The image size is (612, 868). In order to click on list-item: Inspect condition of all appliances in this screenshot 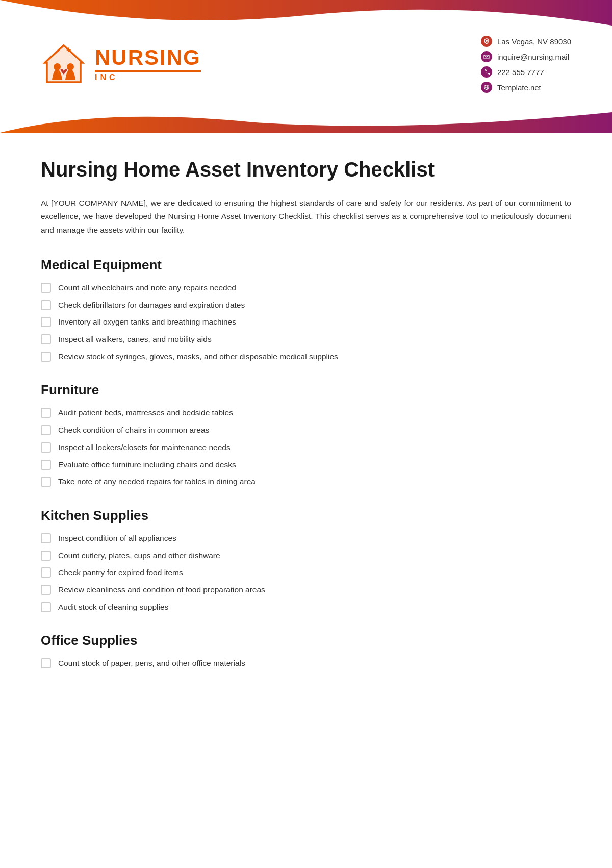, I will do `click(306, 538)`.